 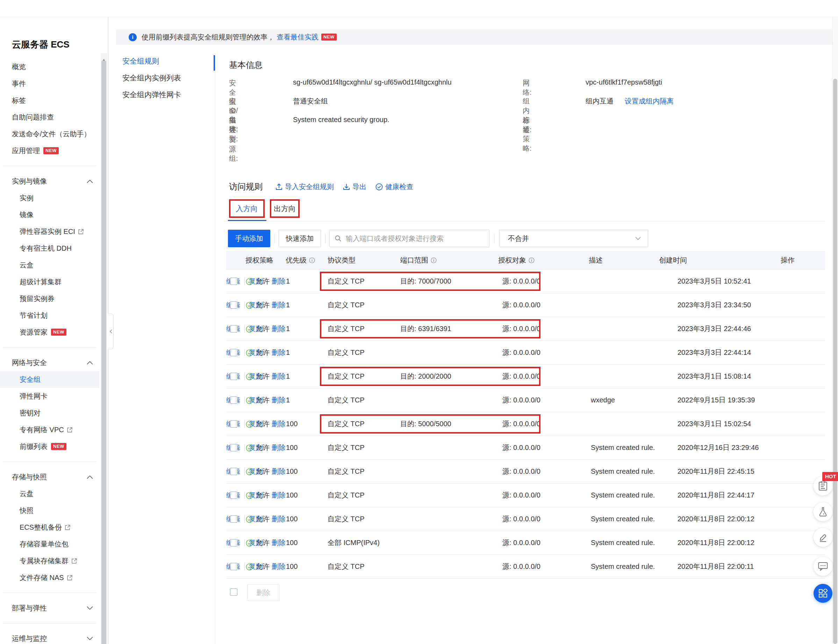 I want to click on select-all-checkbox, so click(x=234, y=592).